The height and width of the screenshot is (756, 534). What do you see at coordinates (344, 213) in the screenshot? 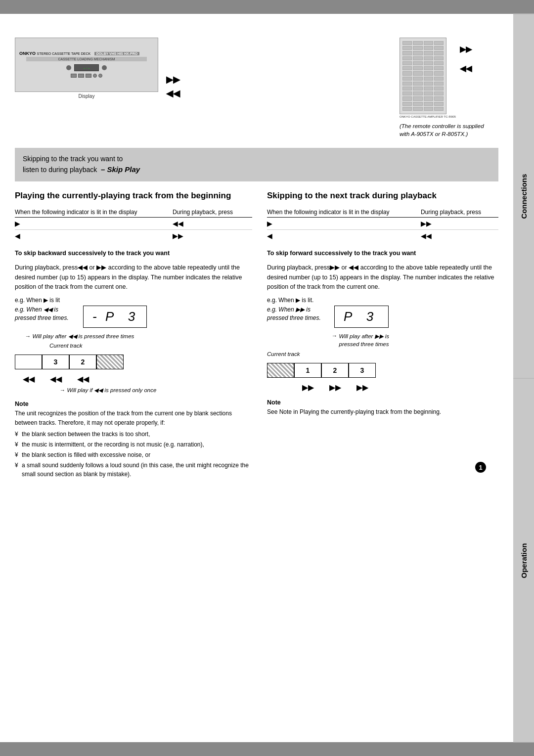
I see `table2-col1-header: When the following indicator is lit in t…` at bounding box center [344, 213].